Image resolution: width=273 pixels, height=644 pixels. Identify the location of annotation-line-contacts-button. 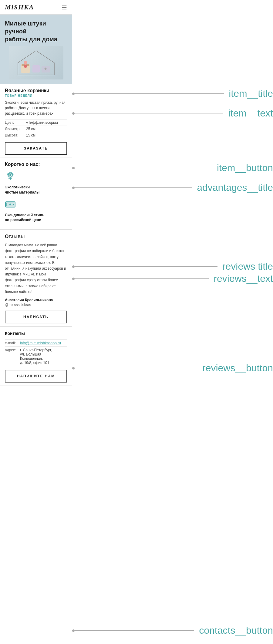
(134, 630).